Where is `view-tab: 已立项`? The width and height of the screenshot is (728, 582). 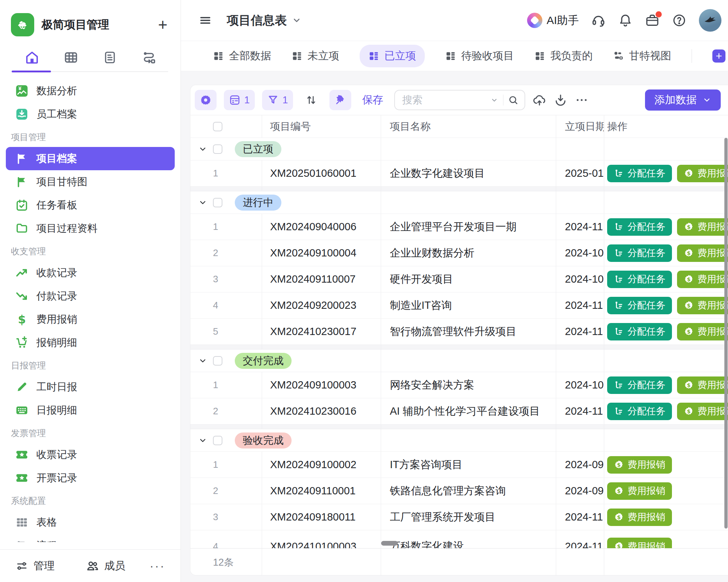
view-tab: 已立项 is located at coordinates (392, 56).